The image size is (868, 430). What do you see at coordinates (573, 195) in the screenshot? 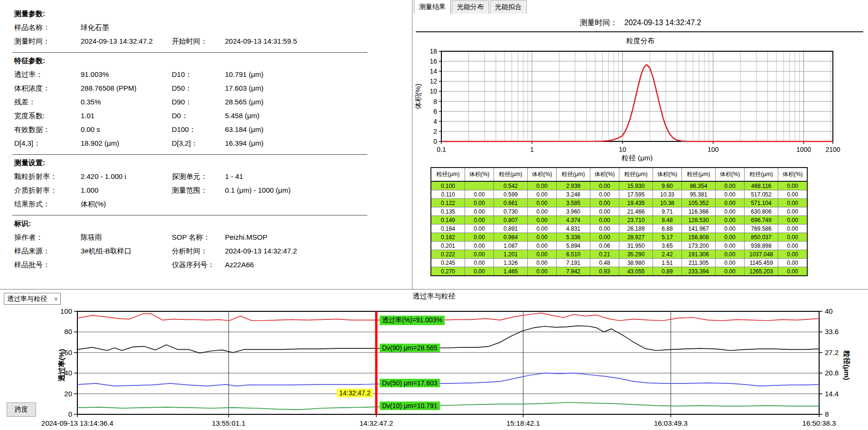
I see `table-cell: 3.246` at bounding box center [573, 195].